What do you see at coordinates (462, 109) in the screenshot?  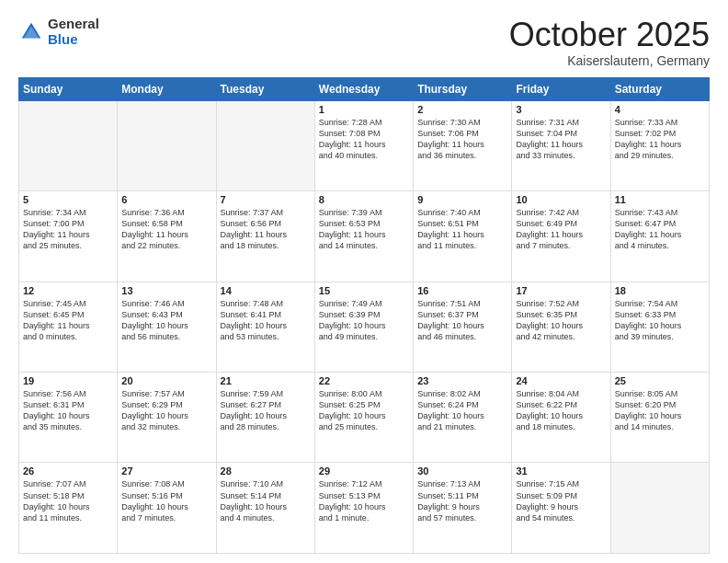 I see `day-number: 2` at bounding box center [462, 109].